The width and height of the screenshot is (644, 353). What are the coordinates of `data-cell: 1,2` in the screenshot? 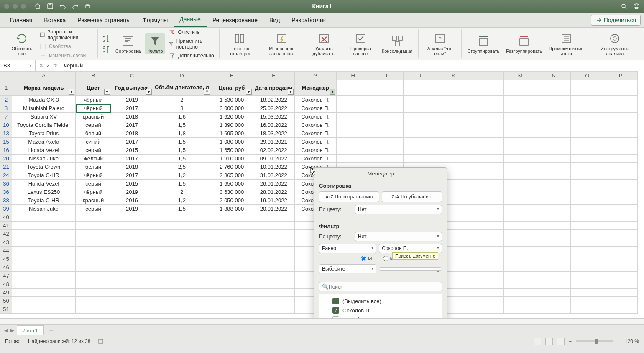 It's located at (182, 175).